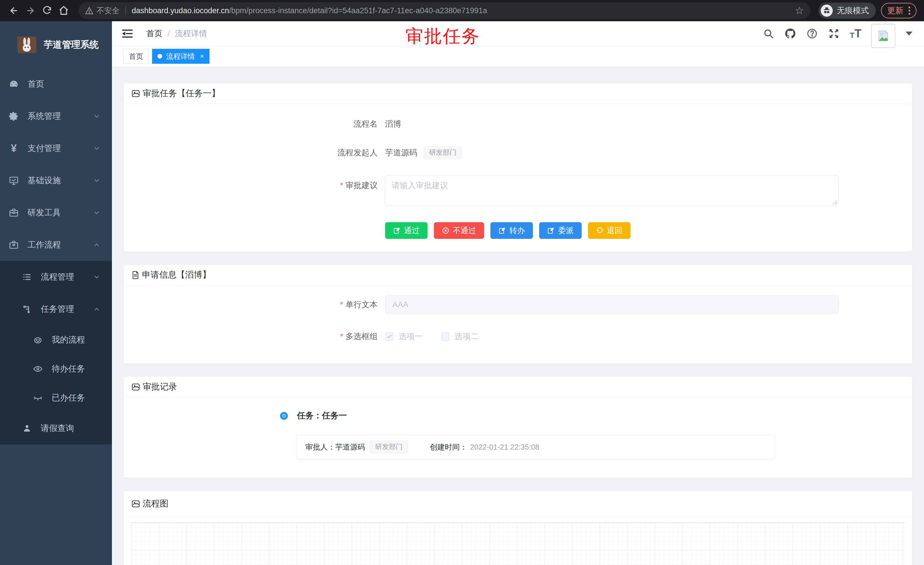 The width and height of the screenshot is (924, 565). I want to click on sidebar-item-system: 系统管理, so click(56, 116).